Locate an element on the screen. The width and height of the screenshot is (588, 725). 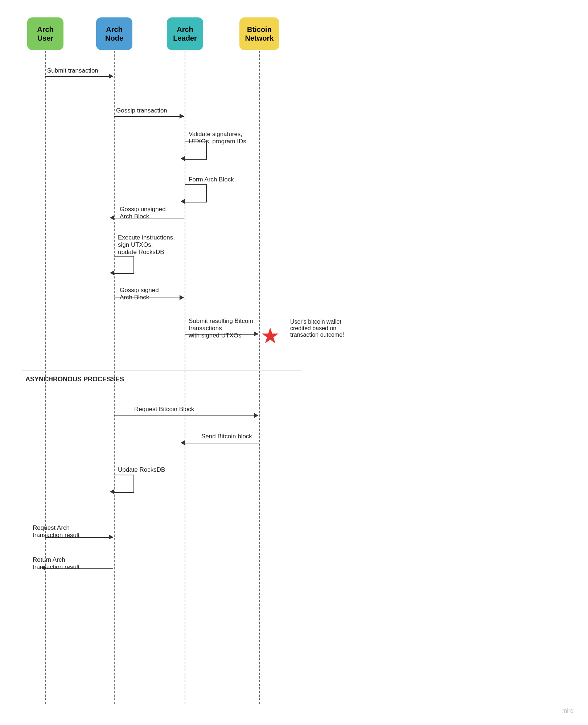
arrow-head-gossip-unsigned is located at coordinates (112, 218).